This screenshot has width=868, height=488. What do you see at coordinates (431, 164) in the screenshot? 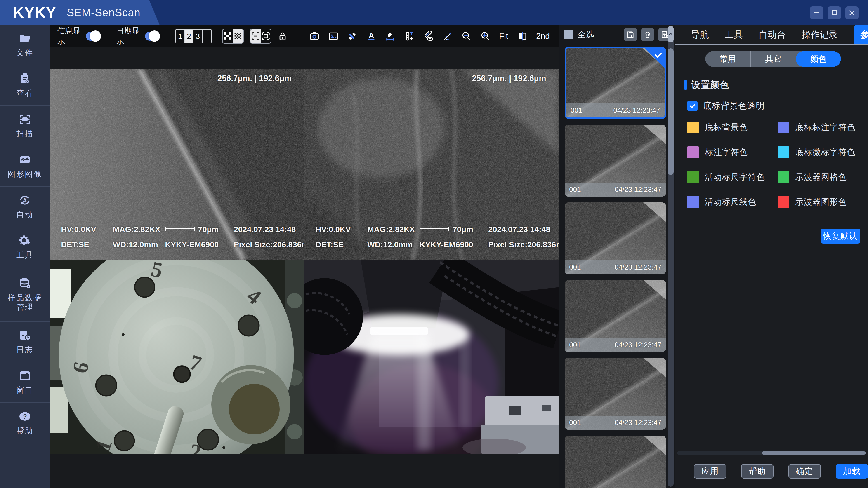
I see `sem-viewport-2: 256.7μm. | 192.6μm HV:0.0KV MAG:2.82KX 7…` at bounding box center [431, 164].